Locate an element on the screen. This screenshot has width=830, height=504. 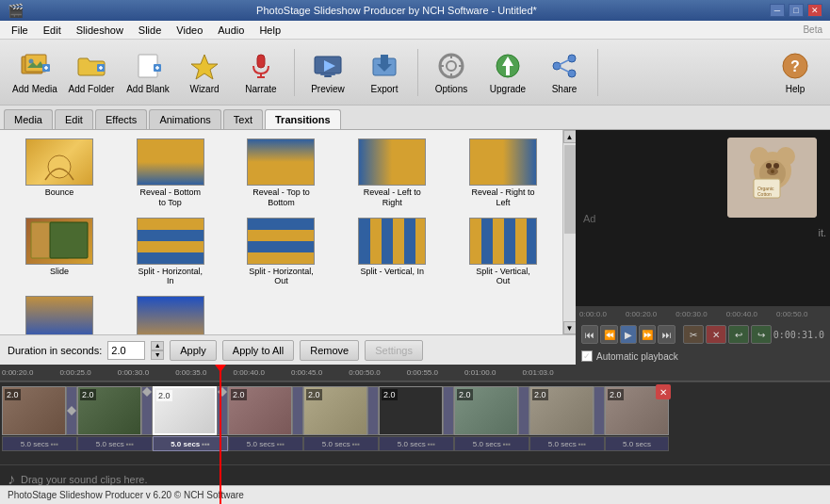
clip-thumb-7: 2.0 is located at coordinates (486, 411).